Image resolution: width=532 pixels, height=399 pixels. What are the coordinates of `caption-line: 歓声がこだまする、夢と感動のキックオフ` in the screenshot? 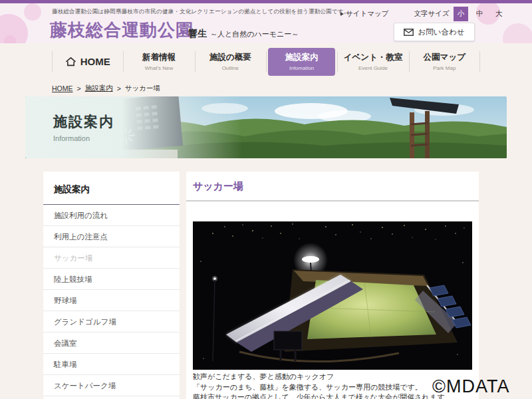 It's located at (332, 377).